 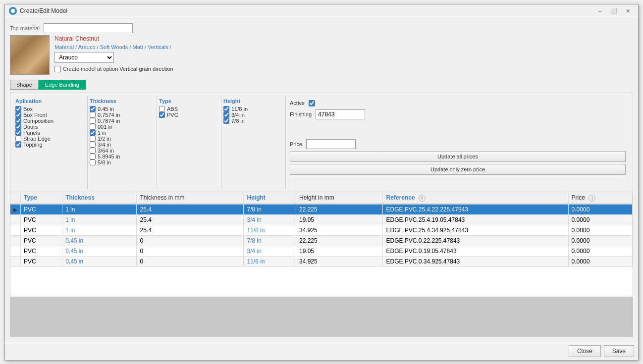 What do you see at coordinates (322, 251) in the screenshot?
I see `table-row: PVC 0,45 in 0 3/4 in 19.05 EDGE.PVC.0.19…` at bounding box center [322, 251].